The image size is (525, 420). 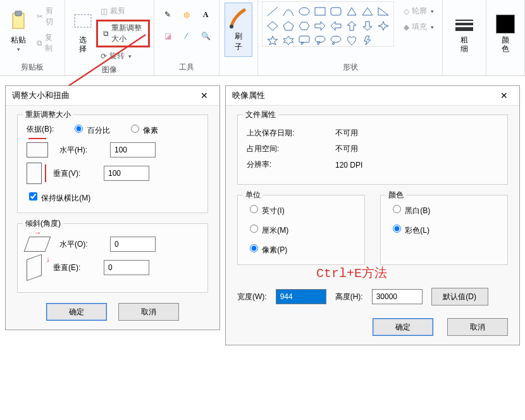 What do you see at coordinates (38, 244) in the screenshot?
I see `skew-horizontal-icon` at bounding box center [38, 244].